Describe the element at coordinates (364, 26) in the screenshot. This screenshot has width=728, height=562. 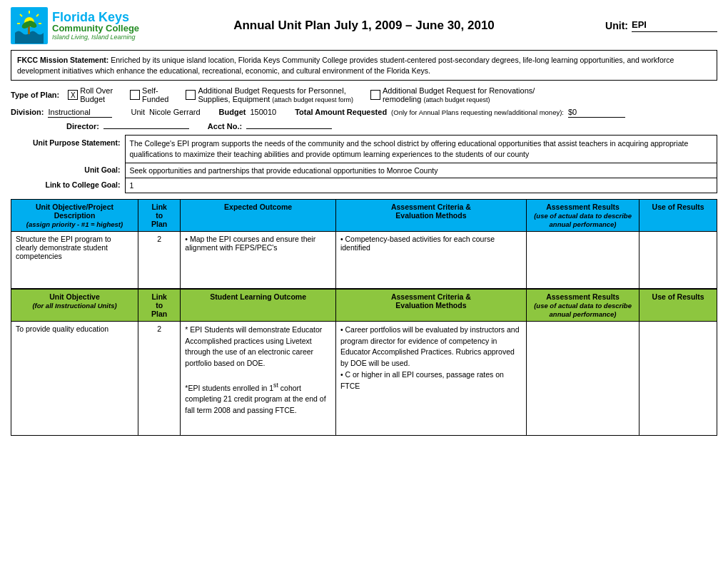
I see `main-title: Annual Unit Plan July 1, 2009 – June 30,…` at that location.